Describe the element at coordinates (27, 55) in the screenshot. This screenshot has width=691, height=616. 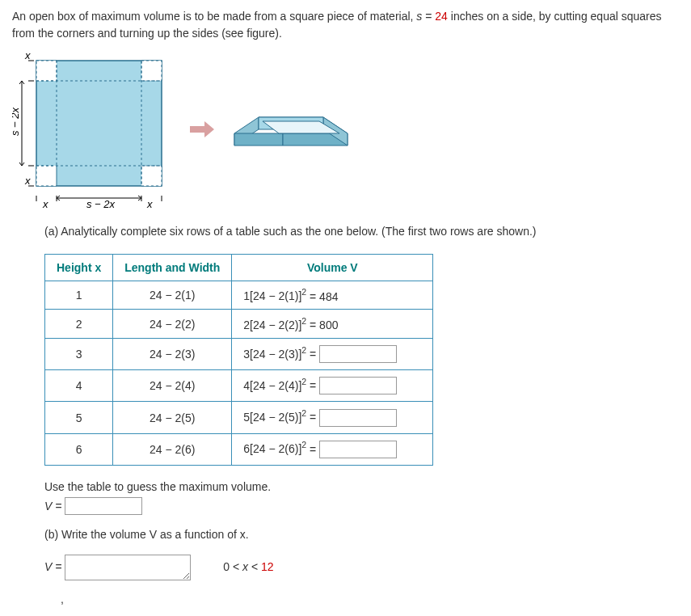
I see `fig-x-tl: x` at that location.